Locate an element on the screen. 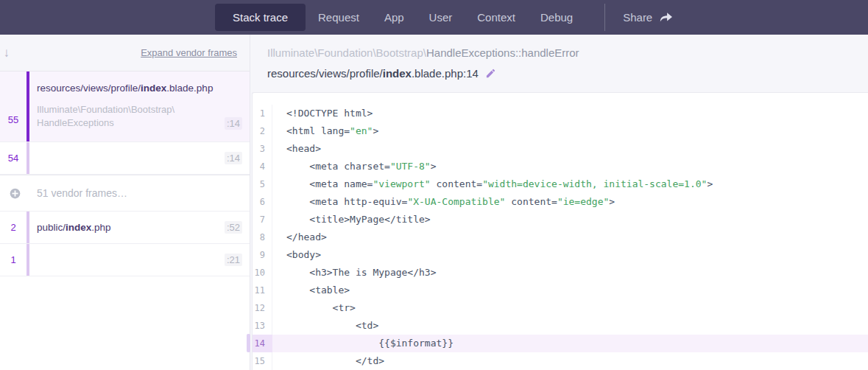 This screenshot has height=370, width=868. frame-method: Illuminate\Foundation\Bootstrap\HandleEx… is located at coordinates (568, 53).